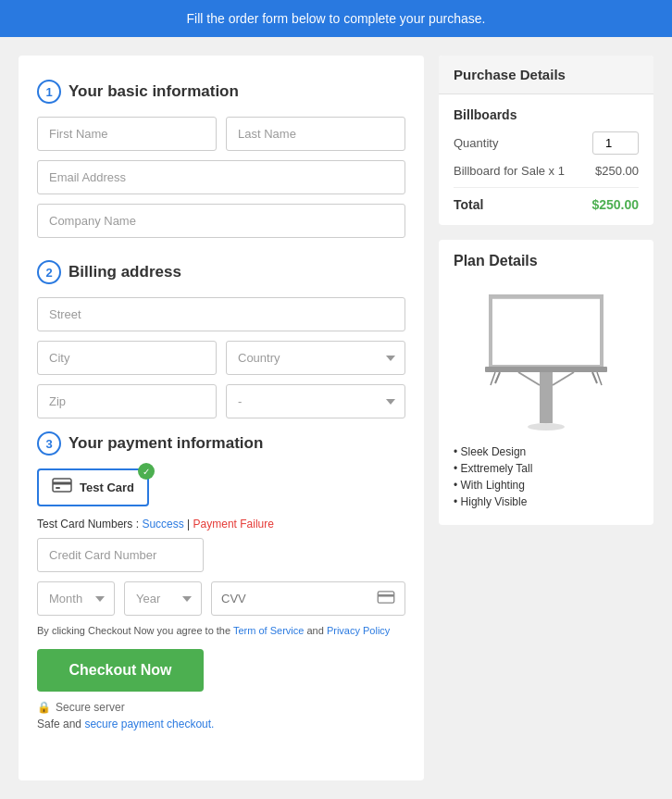 The height and width of the screenshot is (799, 672). What do you see at coordinates (509, 170) in the screenshot?
I see `item-label: Billboard for Sale x 1` at bounding box center [509, 170].